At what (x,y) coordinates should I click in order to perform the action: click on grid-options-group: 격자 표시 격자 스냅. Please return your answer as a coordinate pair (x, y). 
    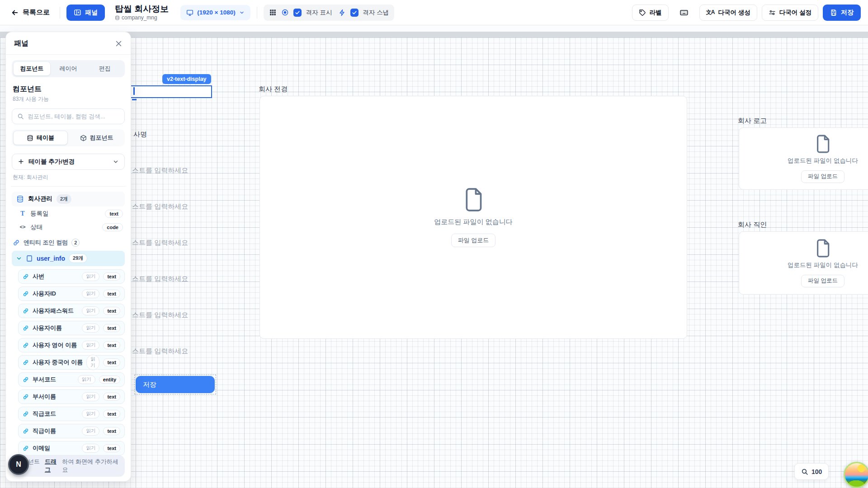
    Looking at the image, I should click on (329, 13).